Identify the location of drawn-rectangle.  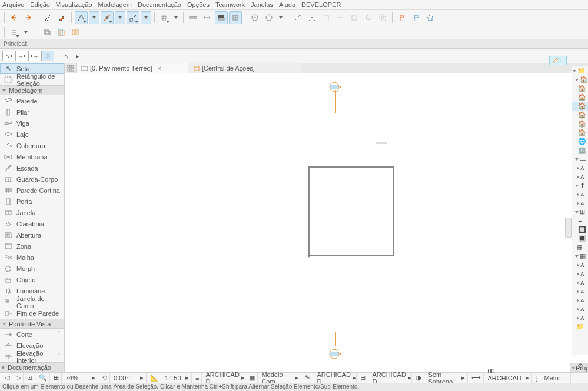
(351, 211).